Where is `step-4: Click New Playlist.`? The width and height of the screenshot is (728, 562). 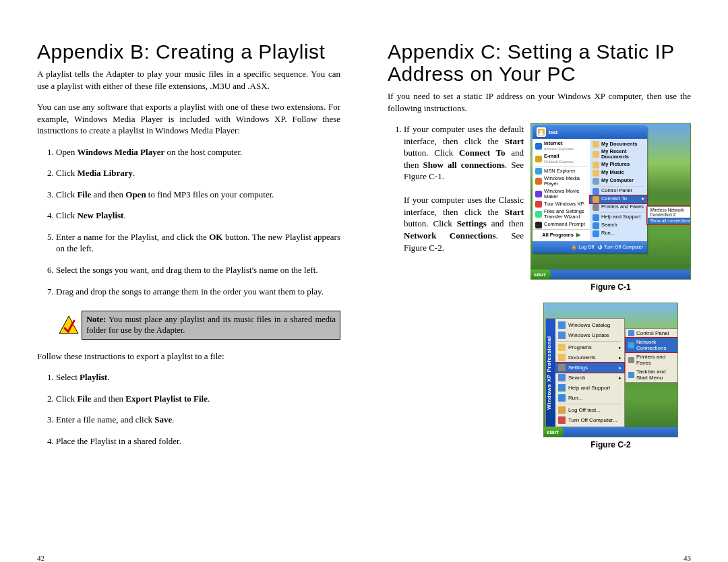 step-4: Click New Playlist. is located at coordinates (198, 216).